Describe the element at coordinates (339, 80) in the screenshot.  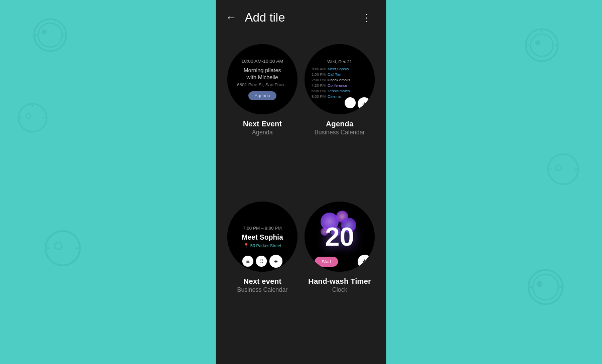
I see `event-name-2: Check emails` at that location.